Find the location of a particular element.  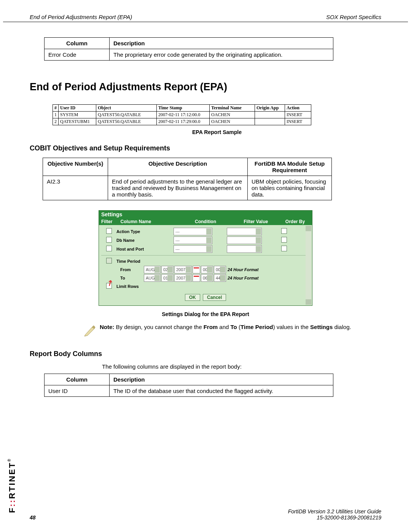

cobit-table: Objective Number(s) Objective Descriptio… is located at coordinates (187, 179).